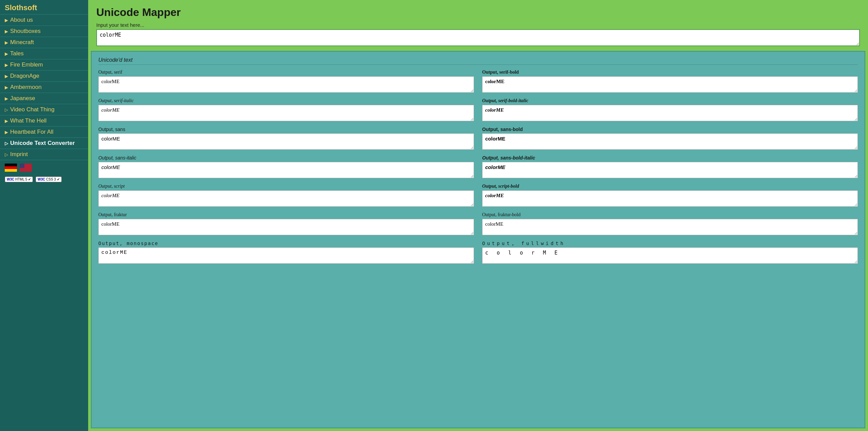 The width and height of the screenshot is (868, 431). Describe the element at coordinates (670, 158) in the screenshot. I see `output-label-out-sans-bold-italic: Output, sans-bold-italic` at that location.